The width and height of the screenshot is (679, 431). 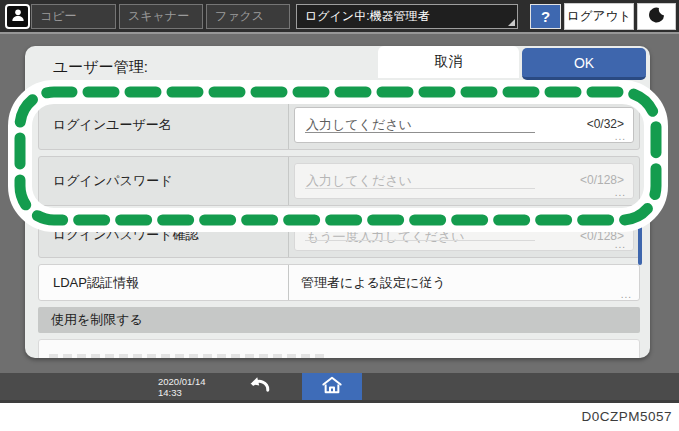 What do you see at coordinates (182, 382) in the screenshot?
I see `date-text: 2020/01/14` at bounding box center [182, 382].